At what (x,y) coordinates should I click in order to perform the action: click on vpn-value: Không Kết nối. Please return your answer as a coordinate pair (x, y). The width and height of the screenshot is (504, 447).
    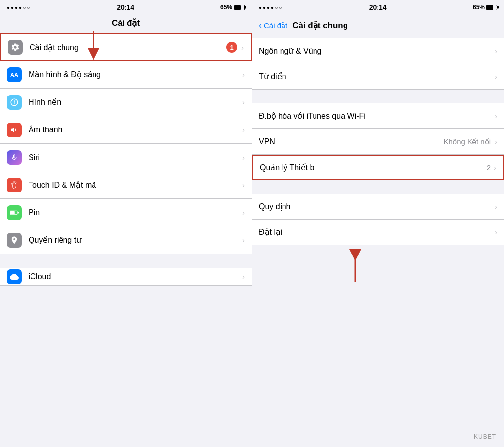
    Looking at the image, I should click on (467, 142).